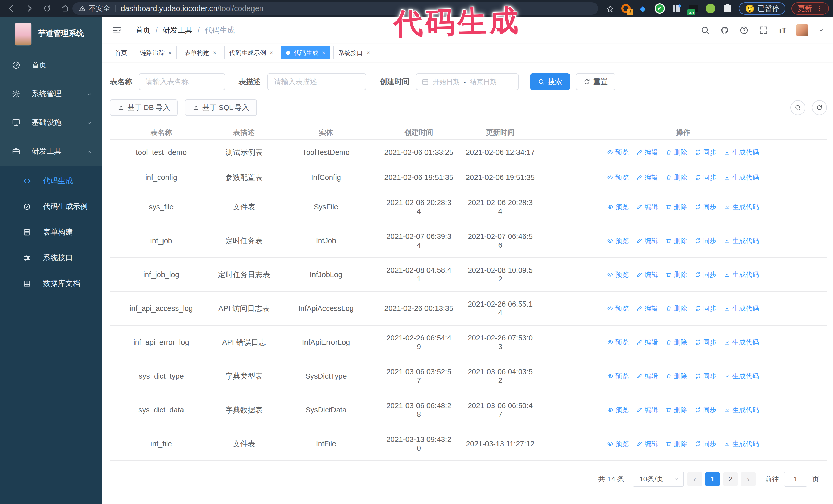 This screenshot has height=504, width=833. Describe the element at coordinates (99, 8) in the screenshot. I see `security-label: 不安全` at that location.